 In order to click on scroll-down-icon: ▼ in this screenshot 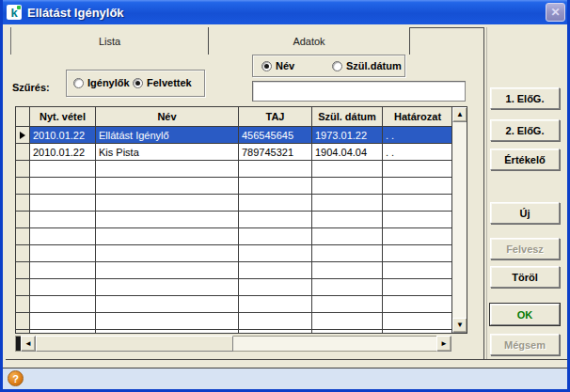, I will do `click(460, 325)`.